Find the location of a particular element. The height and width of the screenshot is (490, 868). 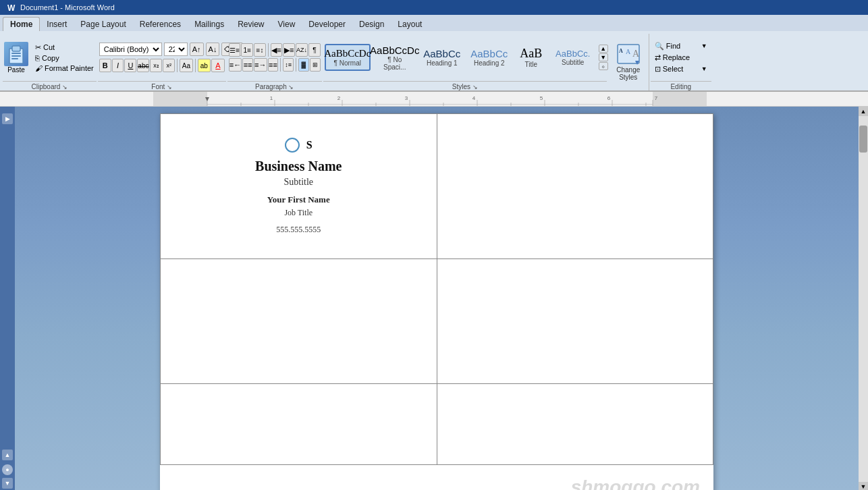

tab-insert: Insert is located at coordinates (57, 24).